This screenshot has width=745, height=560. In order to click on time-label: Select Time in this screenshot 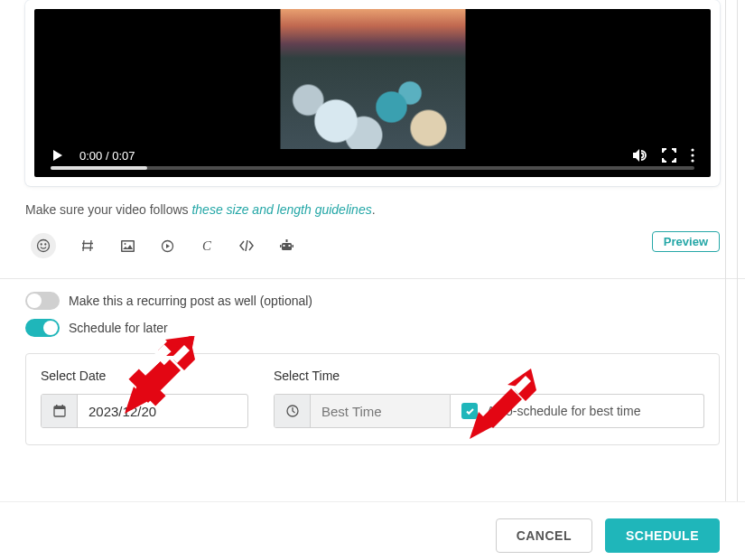, I will do `click(489, 376)`.